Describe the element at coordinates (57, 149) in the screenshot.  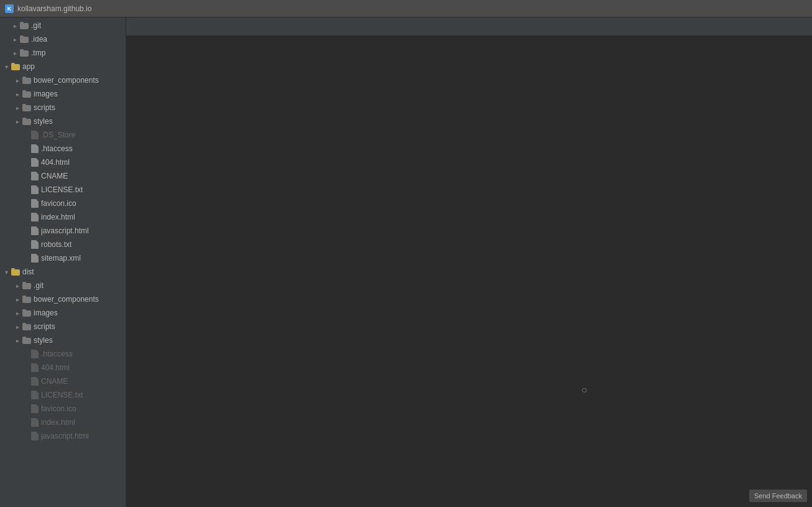
I see `item-label: .htaccess` at that location.